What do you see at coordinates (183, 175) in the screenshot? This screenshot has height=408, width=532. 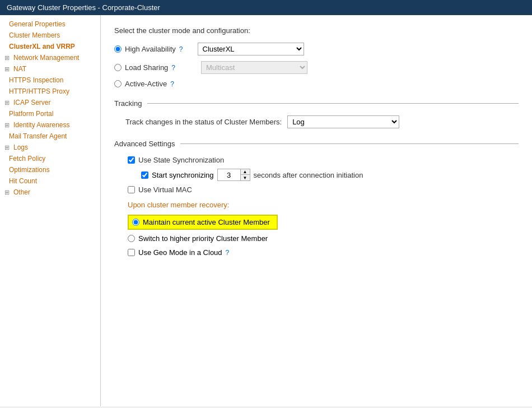 I see `start-sync-label: Start synchronizing` at bounding box center [183, 175].